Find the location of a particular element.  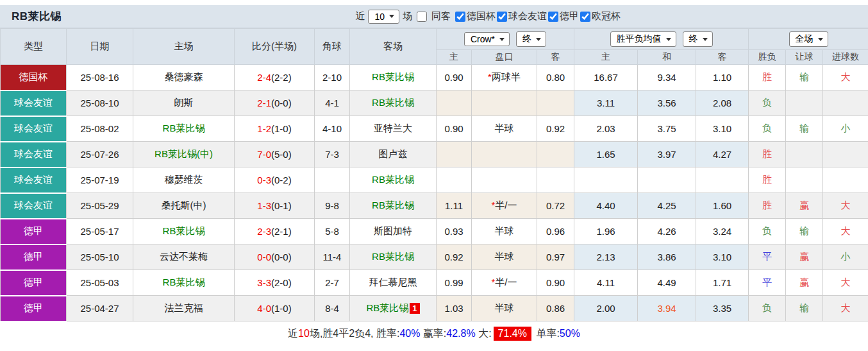

fulltime-score: 1-3 is located at coordinates (264, 205).